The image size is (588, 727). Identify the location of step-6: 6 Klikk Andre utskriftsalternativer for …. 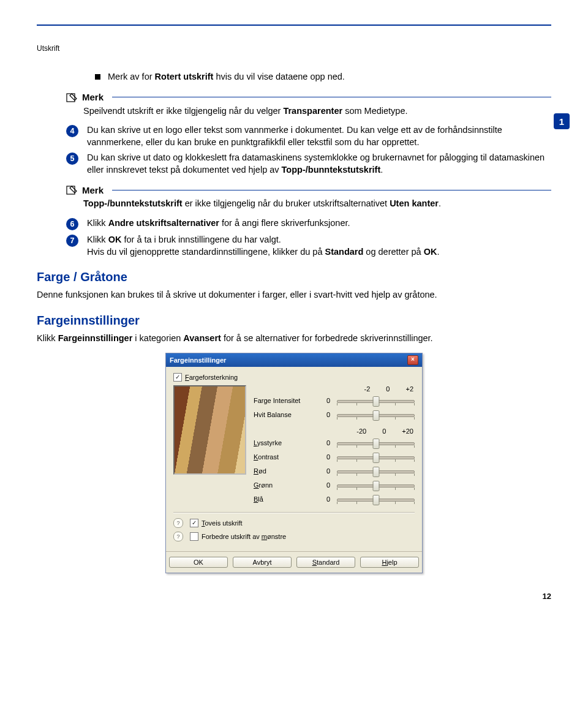
(309, 224).